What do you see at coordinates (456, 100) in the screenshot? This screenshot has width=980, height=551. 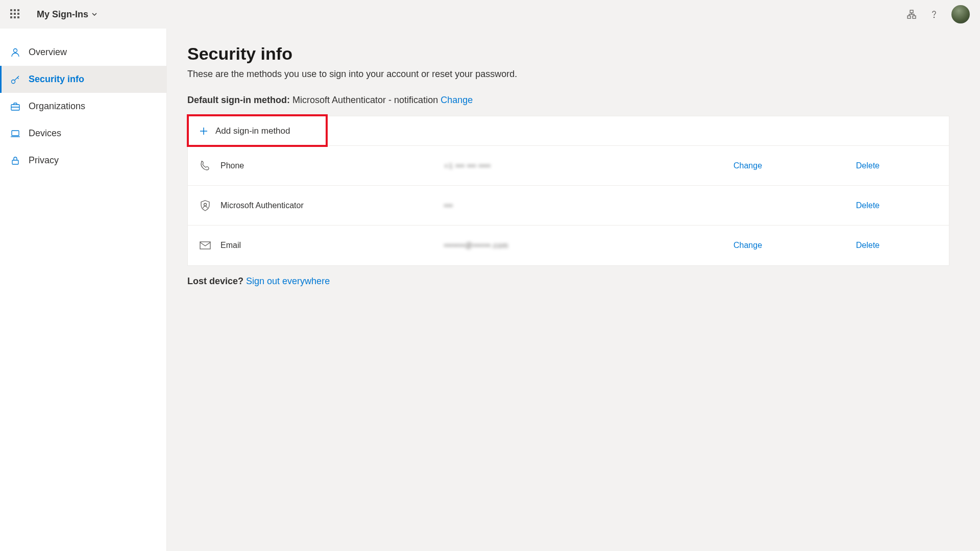 I see `change-default-link: Change` at bounding box center [456, 100].